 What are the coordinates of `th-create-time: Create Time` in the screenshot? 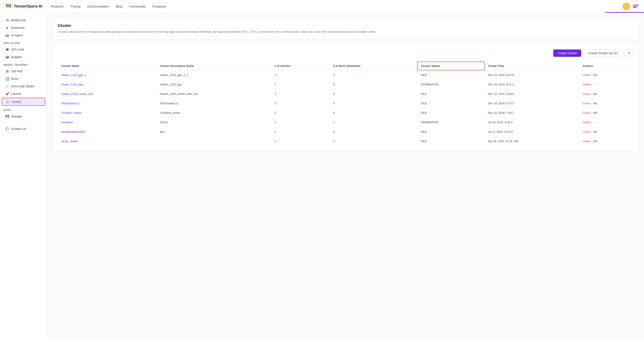 It's located at (532, 66).